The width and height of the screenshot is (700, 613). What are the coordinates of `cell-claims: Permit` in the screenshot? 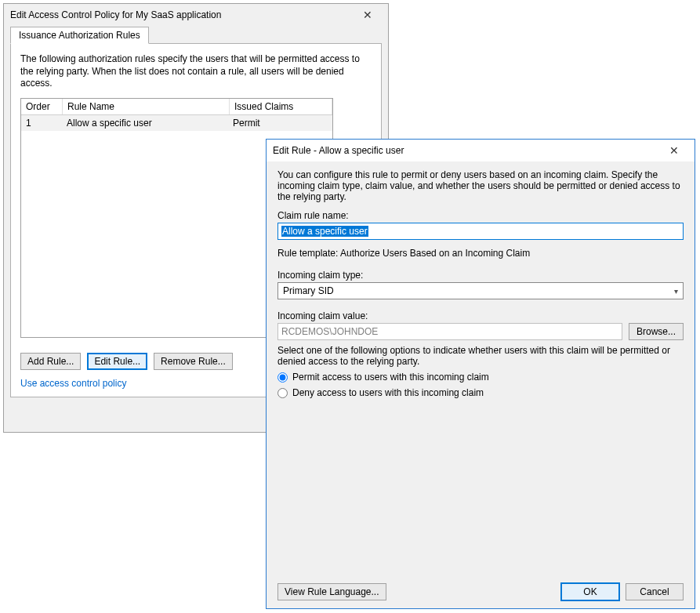 It's located at (281, 123).